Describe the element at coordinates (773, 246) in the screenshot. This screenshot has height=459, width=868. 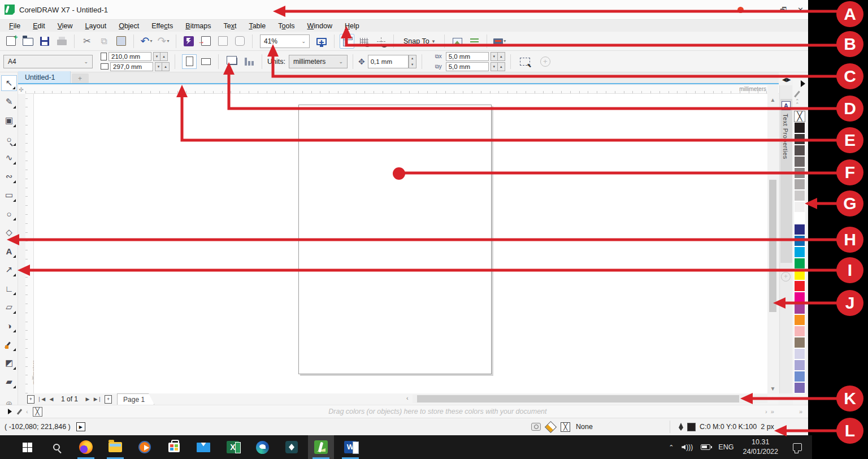
I see `vertical-scrollbar-thumb` at that location.